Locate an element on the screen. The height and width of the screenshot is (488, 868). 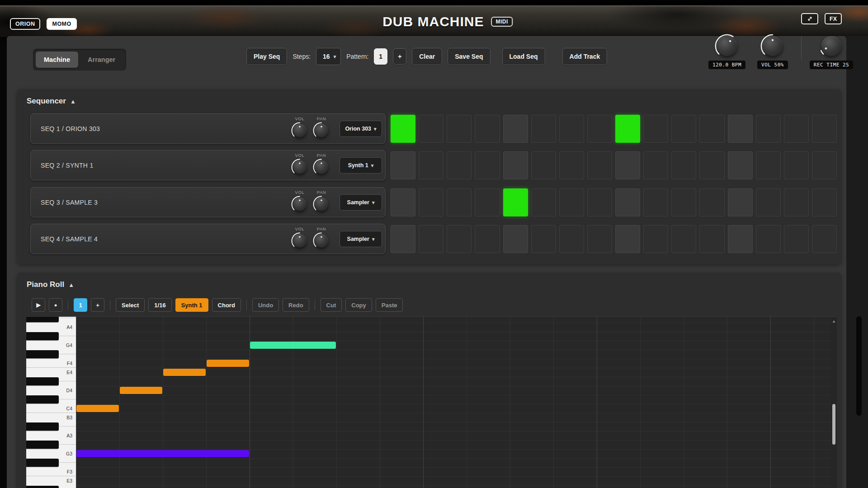
chord-button: Chord is located at coordinates (226, 305).